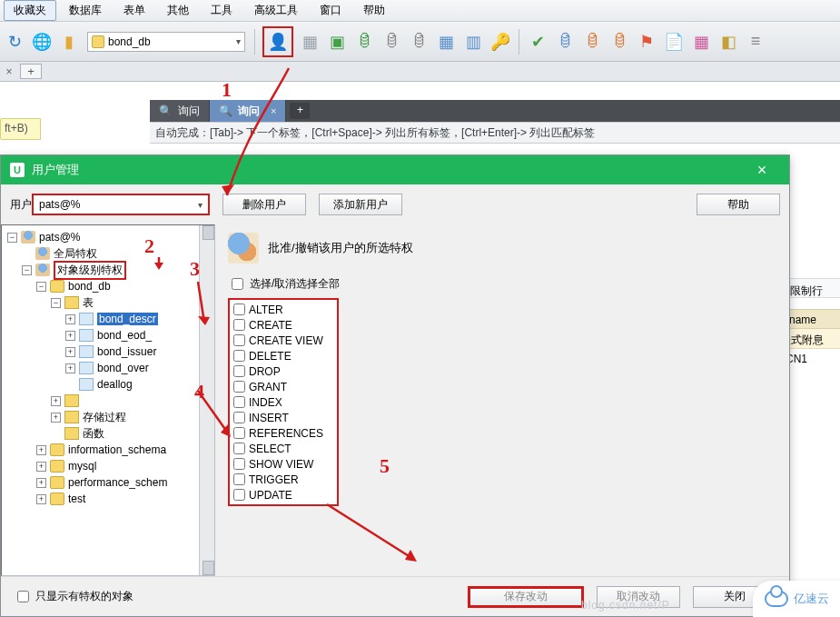 This screenshot has width=840, height=617. What do you see at coordinates (31, 71) in the screenshot?
I see `tab-add-button: +` at bounding box center [31, 71].